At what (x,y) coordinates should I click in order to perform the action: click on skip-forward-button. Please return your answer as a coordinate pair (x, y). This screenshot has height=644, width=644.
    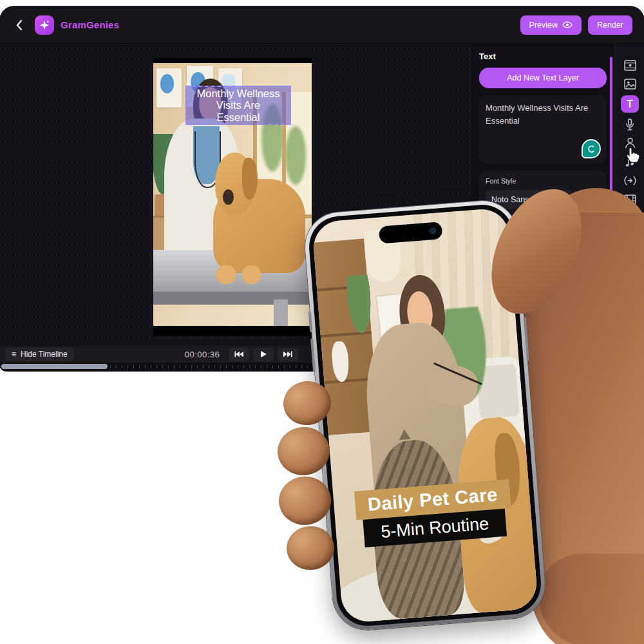
    Looking at the image, I should click on (288, 354).